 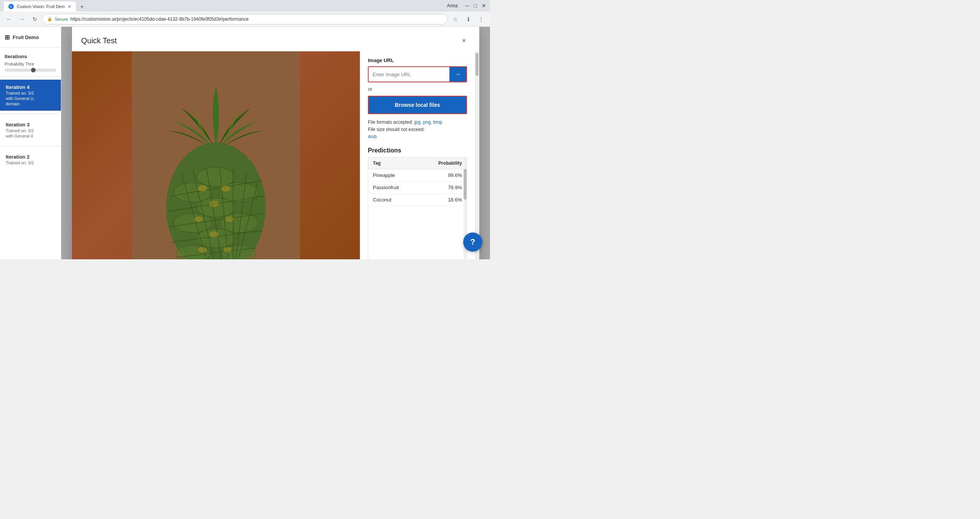 I want to click on sidebar-item-iteration2: Iteration 2 Trained on: 3/2, so click(x=31, y=159).